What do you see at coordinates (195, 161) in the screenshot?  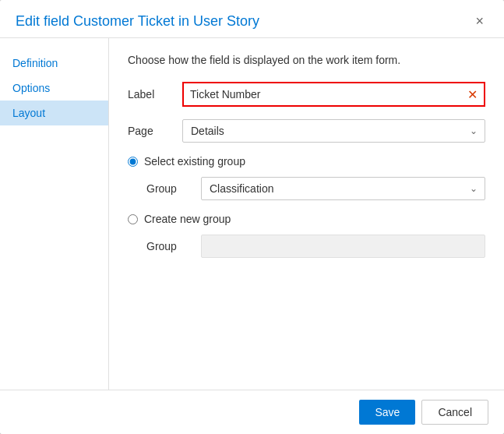 I see `select-existing-label: Select existing group` at bounding box center [195, 161].